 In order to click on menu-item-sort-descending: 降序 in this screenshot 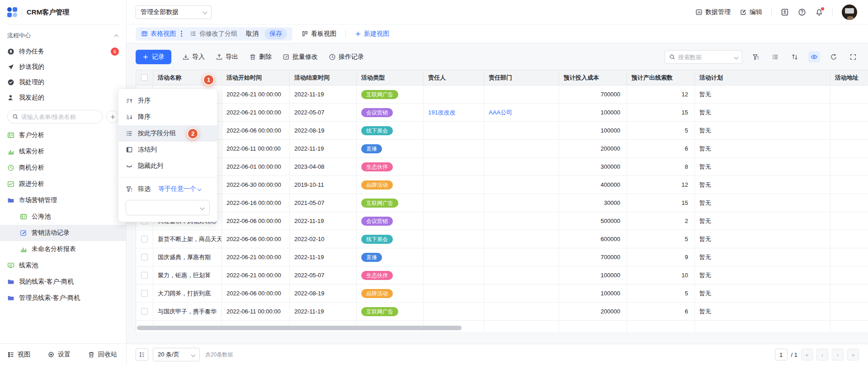, I will do `click(168, 117)`.